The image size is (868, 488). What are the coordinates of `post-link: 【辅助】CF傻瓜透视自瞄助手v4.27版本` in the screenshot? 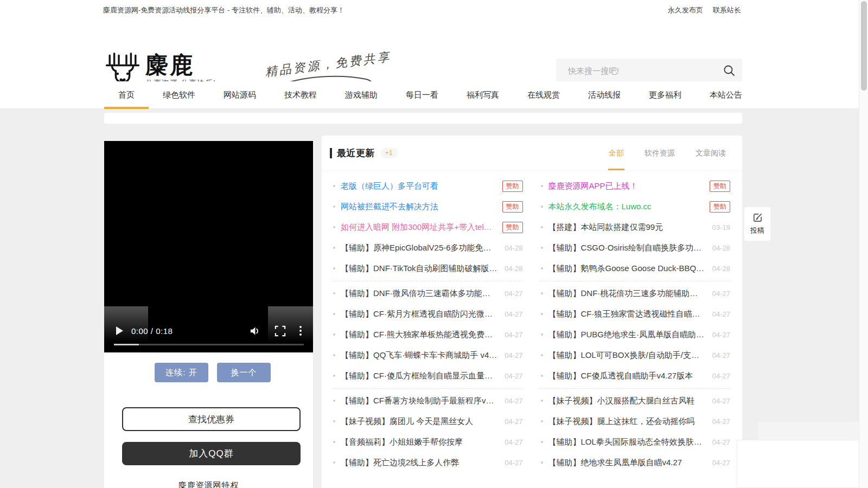 It's located at (627, 376).